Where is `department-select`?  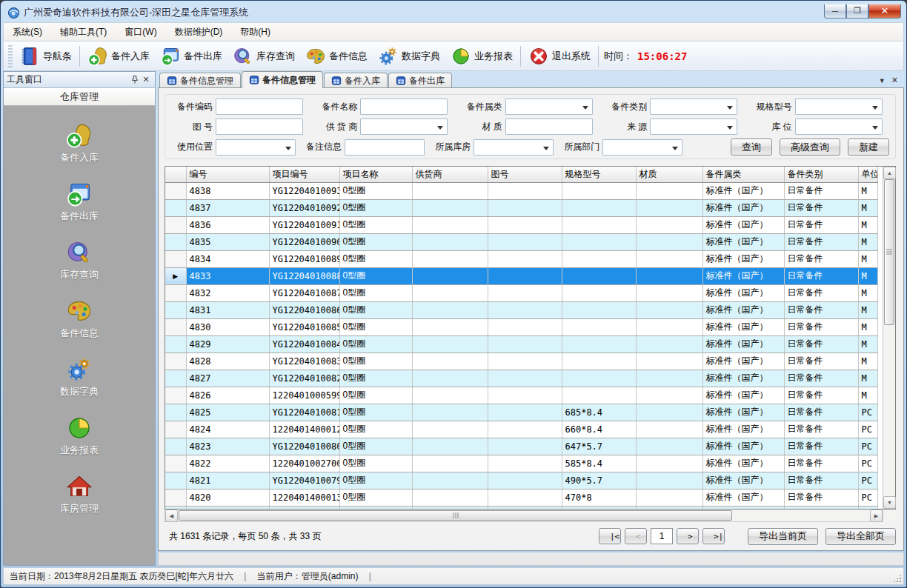
department-select is located at coordinates (642, 147).